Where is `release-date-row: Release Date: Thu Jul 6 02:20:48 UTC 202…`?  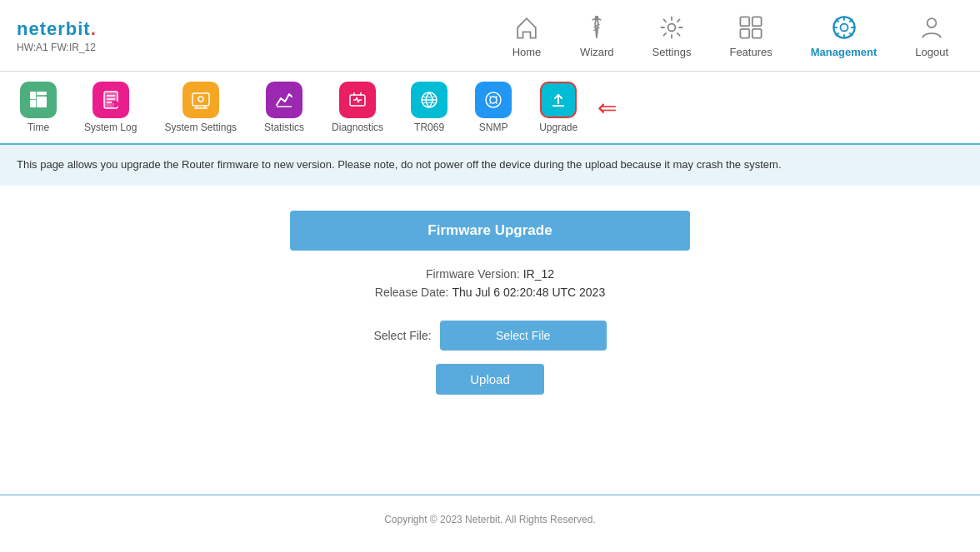
release-date-row: Release Date: Thu Jul 6 02:20:48 UTC 202… is located at coordinates (490, 292).